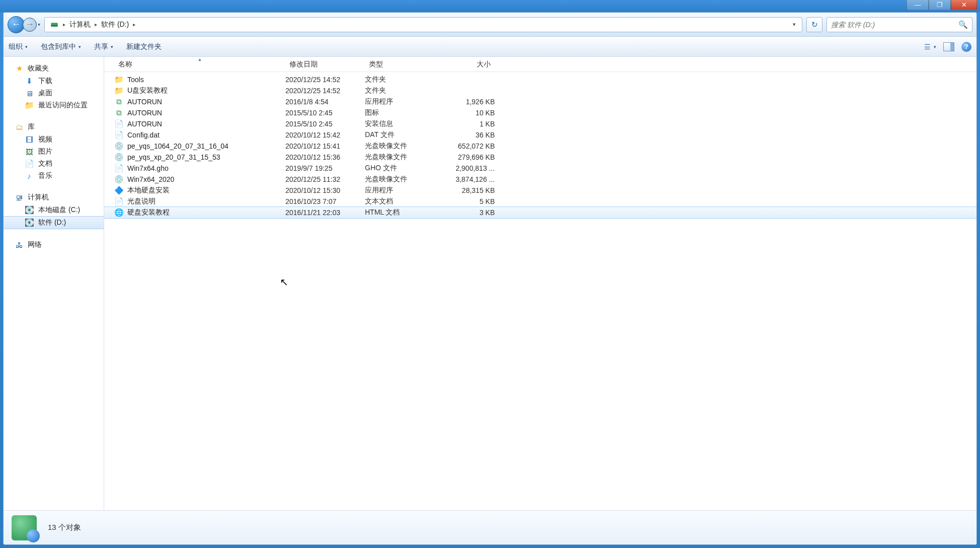  Describe the element at coordinates (541, 146) in the screenshot. I see `file-row: 💿pe_yqs_1064_20_07_31_16_042020/10/12 15…` at that location.